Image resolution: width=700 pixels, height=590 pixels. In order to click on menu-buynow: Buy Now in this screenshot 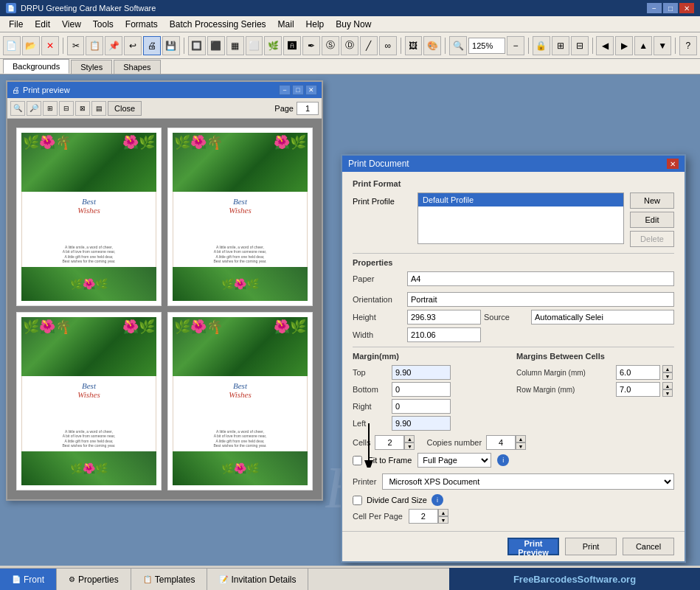, I will do `click(353, 24)`.